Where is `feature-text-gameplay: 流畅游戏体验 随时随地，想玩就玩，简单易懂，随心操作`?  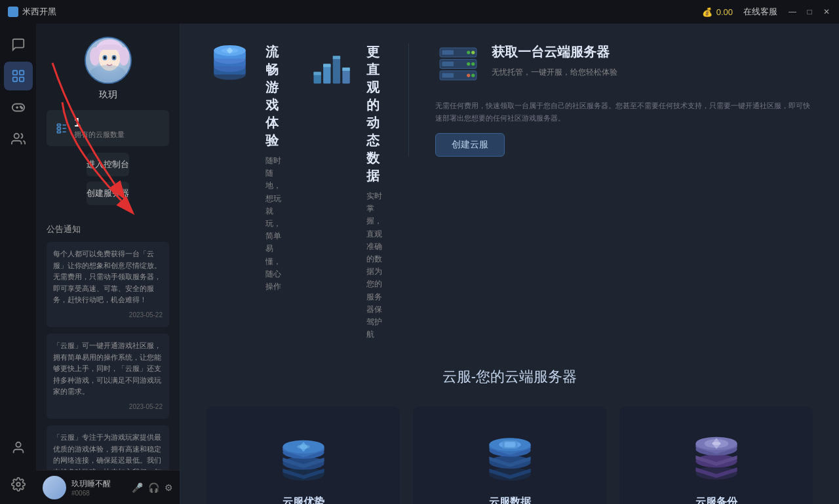
feature-text-gameplay: 流畅游戏体验 随时随地，想玩就玩，简单易懂，随心操作 is located at coordinates (273, 168).